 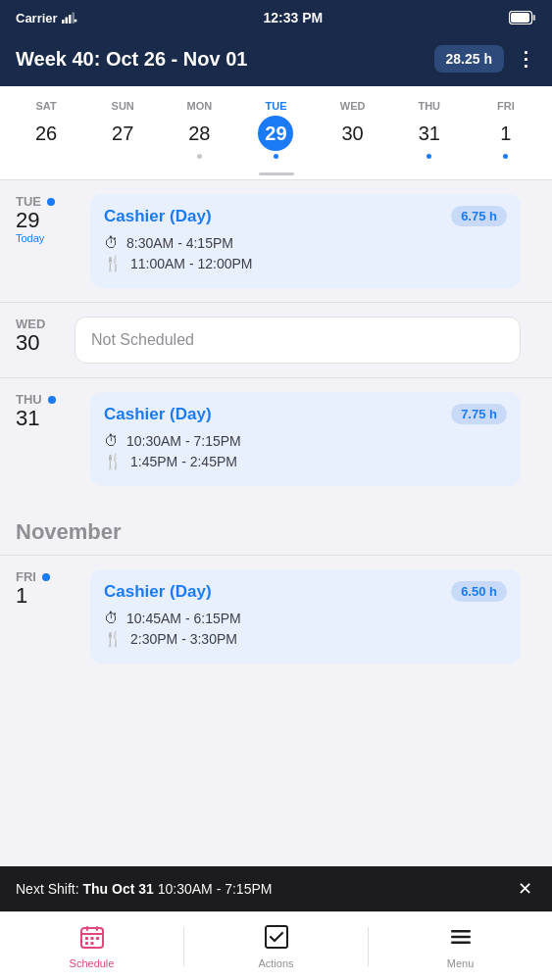 I want to click on day-num-wed30: 30, so click(x=45, y=343).